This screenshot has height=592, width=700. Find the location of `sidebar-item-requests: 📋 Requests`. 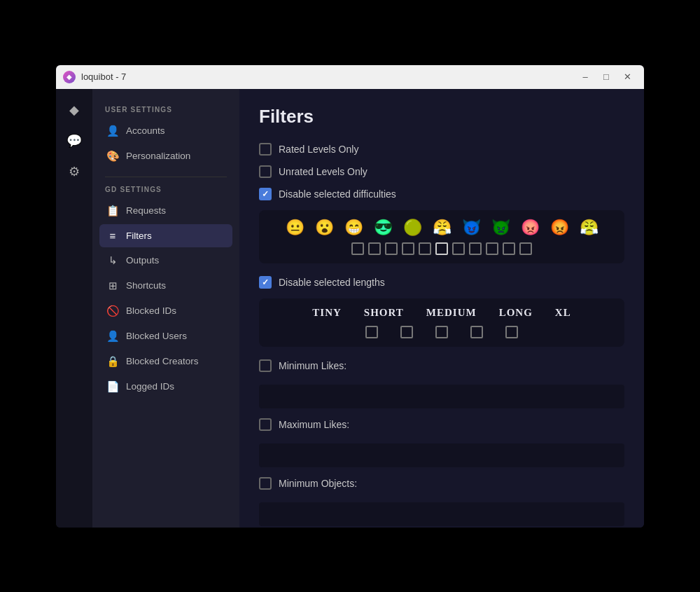

sidebar-item-requests: 📋 Requests is located at coordinates (166, 211).